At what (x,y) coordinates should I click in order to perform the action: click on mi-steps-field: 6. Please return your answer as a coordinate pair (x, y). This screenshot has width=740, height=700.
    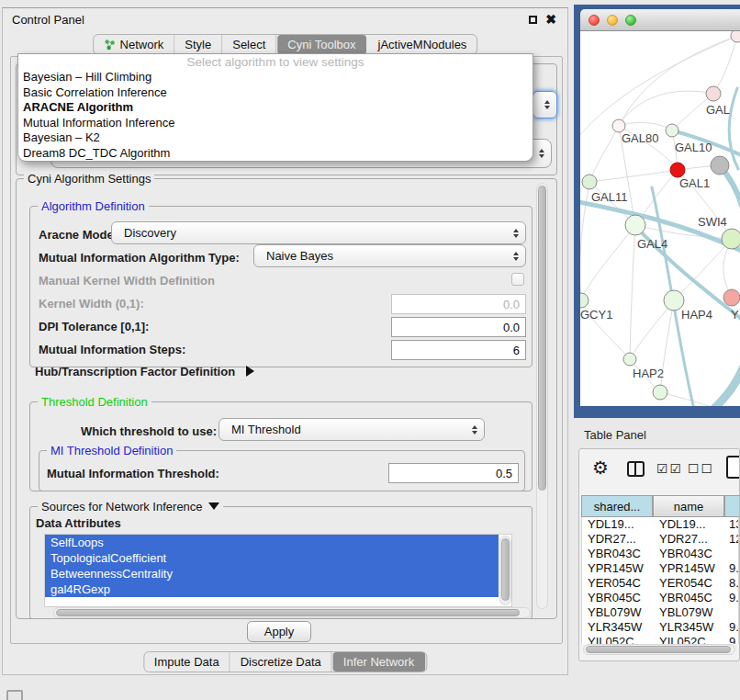
    Looking at the image, I should click on (459, 350).